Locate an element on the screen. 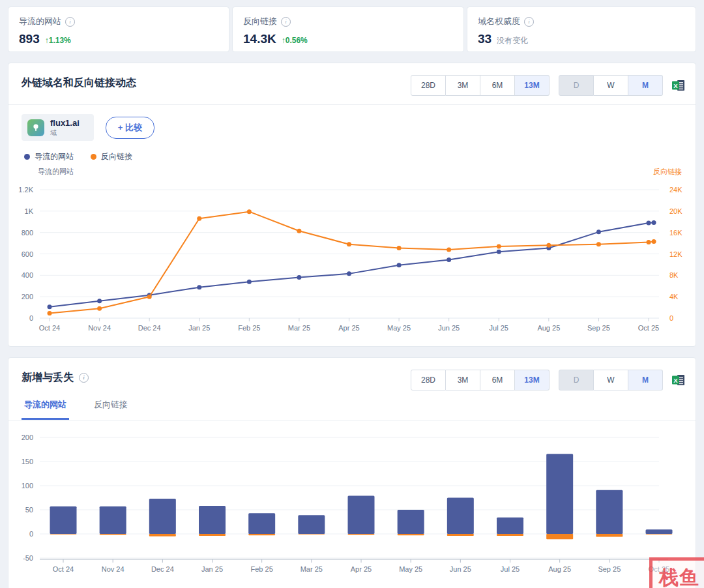 This screenshot has width=704, height=588. legend-item-backlinks: 反向链接 is located at coordinates (111, 156).